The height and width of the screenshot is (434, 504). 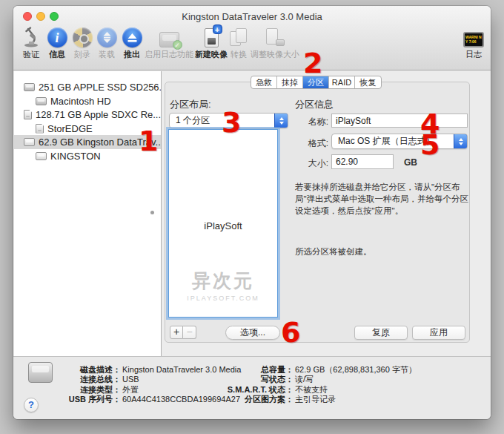 What do you see at coordinates (275, 42) in the screenshot?
I see `toolbar-resize-image-button: 调整映像大小` at bounding box center [275, 42].